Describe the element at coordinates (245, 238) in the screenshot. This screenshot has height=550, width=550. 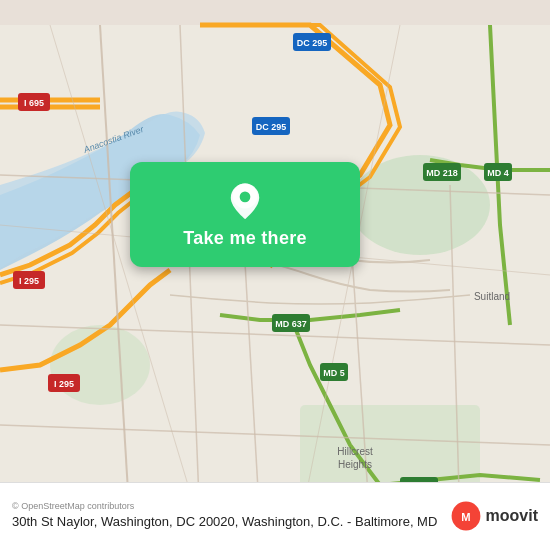
I see `take-me-there-label: Take me there` at that location.